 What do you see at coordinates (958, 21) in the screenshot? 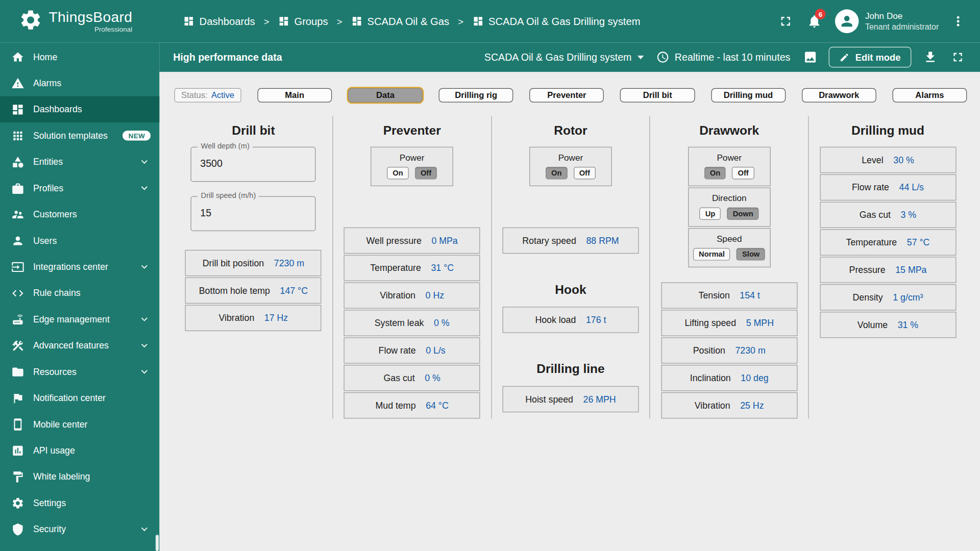
I see `more-menu-button` at bounding box center [958, 21].